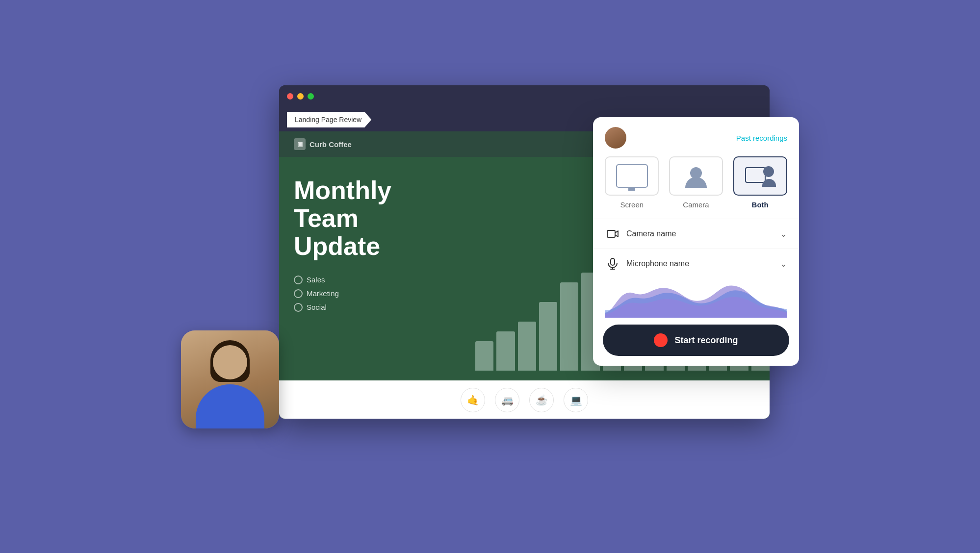 The height and width of the screenshot is (553, 980). Describe the element at coordinates (632, 176) in the screenshot. I see `screen-icon-box` at that location.